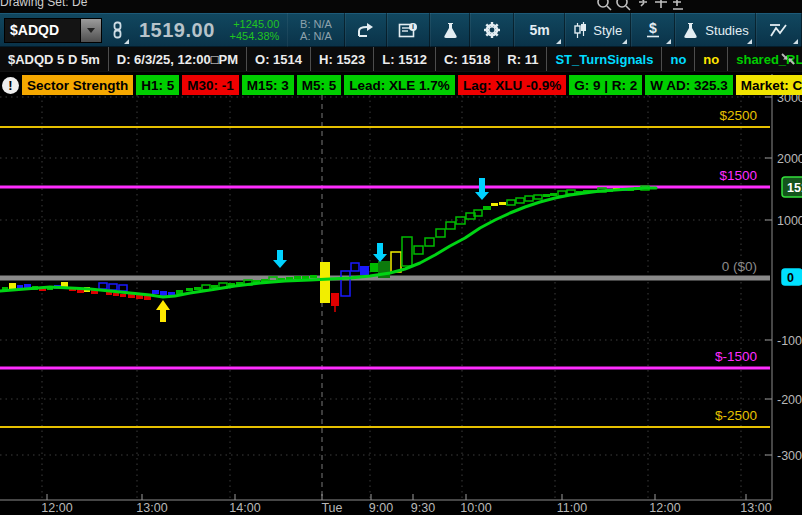  I want to click on level-label: $2500, so click(738, 116).